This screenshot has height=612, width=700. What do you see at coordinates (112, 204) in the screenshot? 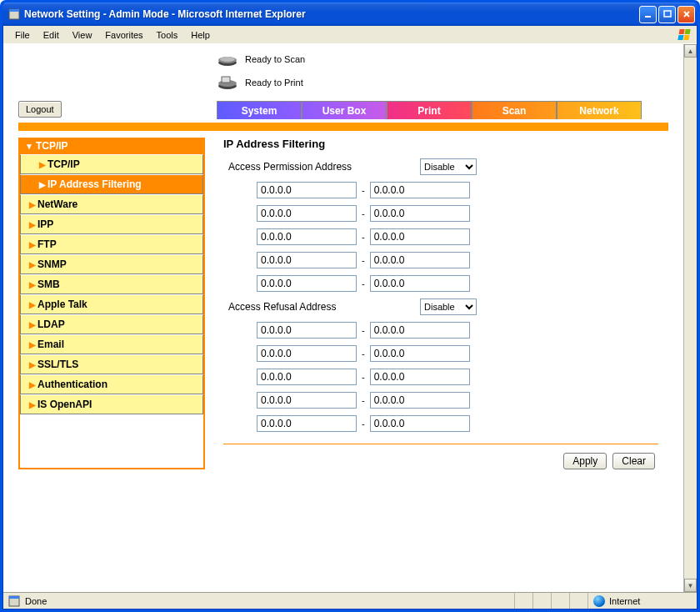
I see `sidebar-item-netware: ▶NetWare` at bounding box center [112, 204].